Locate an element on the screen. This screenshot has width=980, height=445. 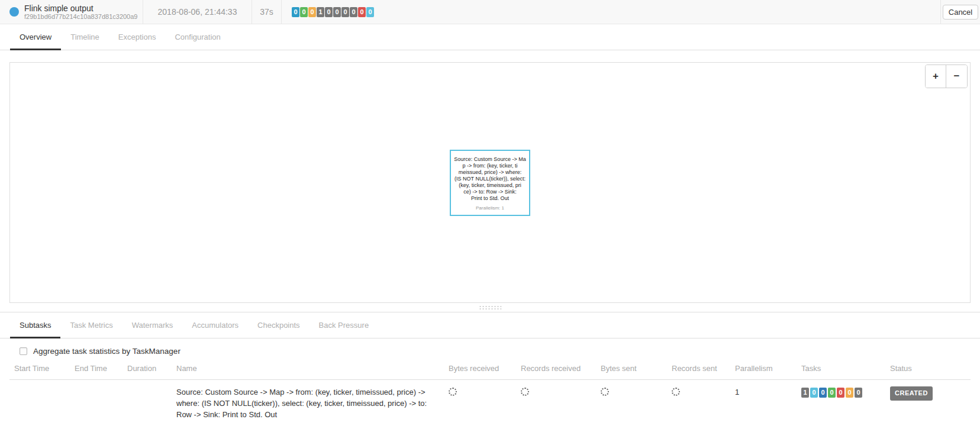
col-records-sent: Records sent is located at coordinates (698, 368).